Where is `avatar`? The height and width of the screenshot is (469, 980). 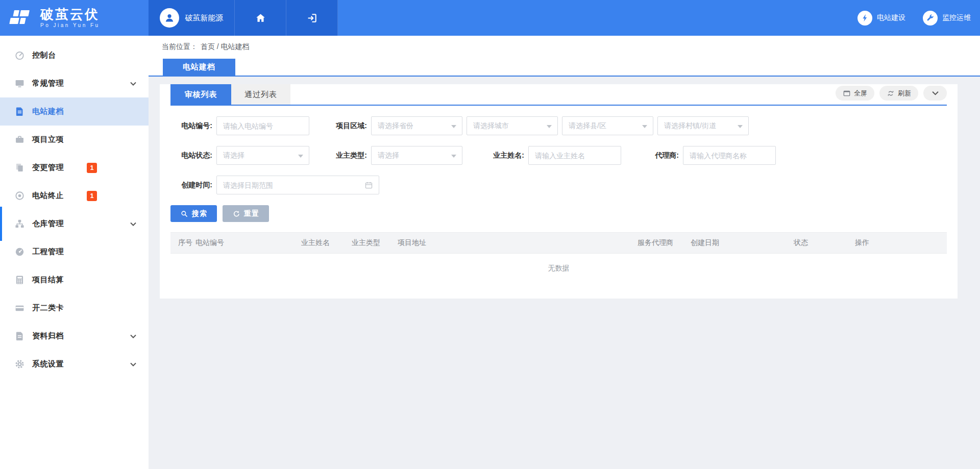 avatar is located at coordinates (169, 18).